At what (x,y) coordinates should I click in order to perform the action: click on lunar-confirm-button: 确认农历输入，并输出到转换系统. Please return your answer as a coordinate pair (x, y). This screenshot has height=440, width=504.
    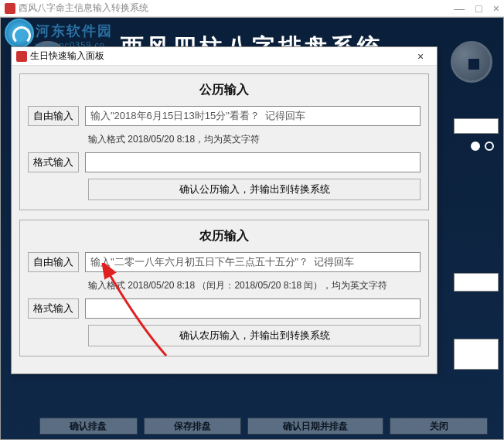
    Looking at the image, I should click on (254, 336).